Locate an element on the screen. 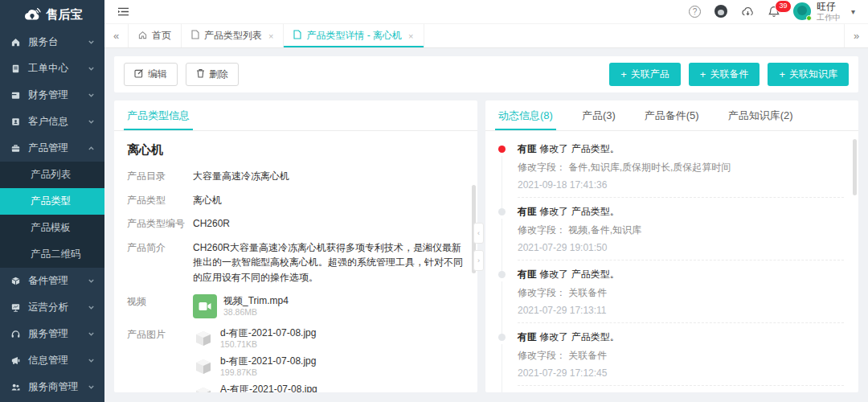  trash-icon is located at coordinates (201, 74).